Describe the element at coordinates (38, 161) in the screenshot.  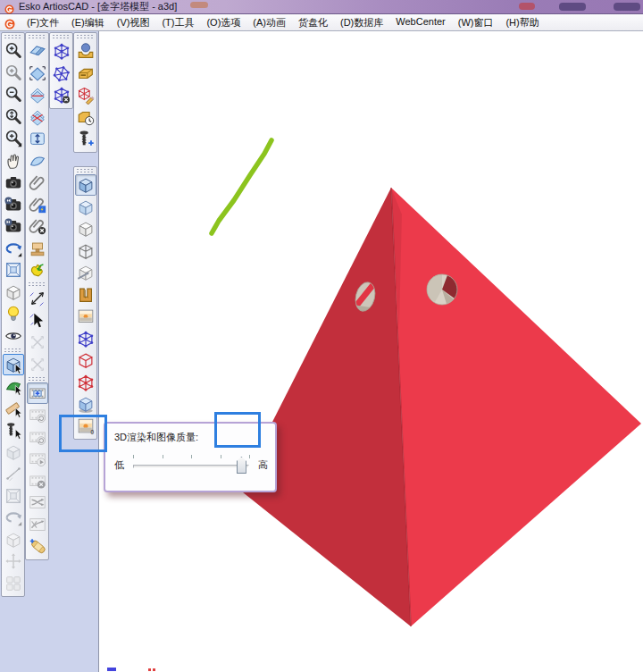
I see `curve-panel-button` at that location.